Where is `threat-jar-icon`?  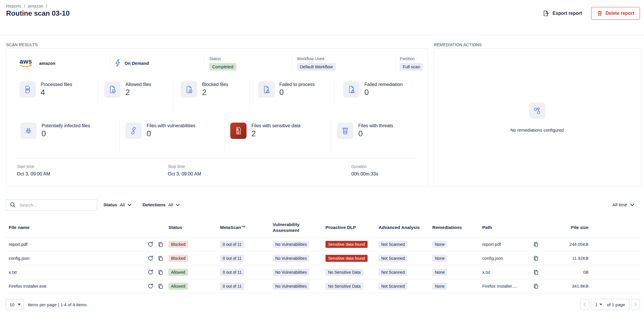 threat-jar-icon is located at coordinates (345, 131).